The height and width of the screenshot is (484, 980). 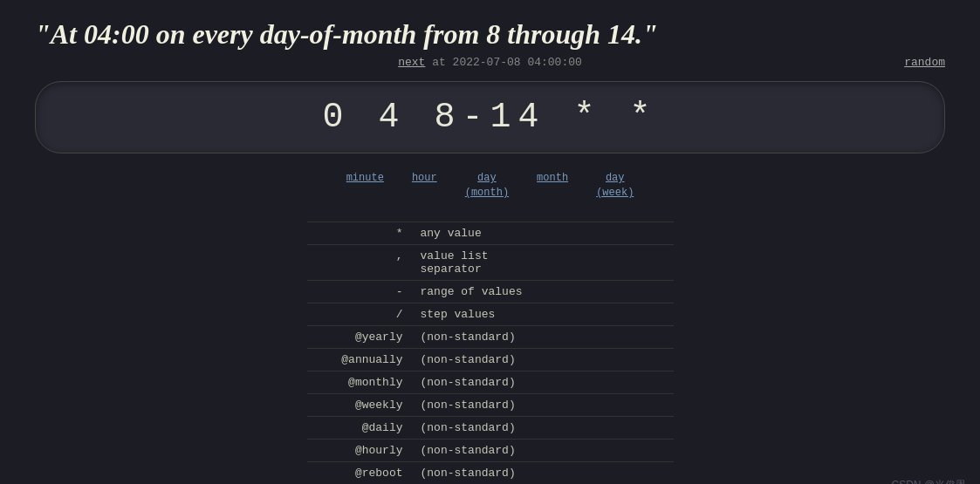 What do you see at coordinates (490, 186) in the screenshot?
I see `fields-row: minutehourday(month)monthday(week)` at bounding box center [490, 186].